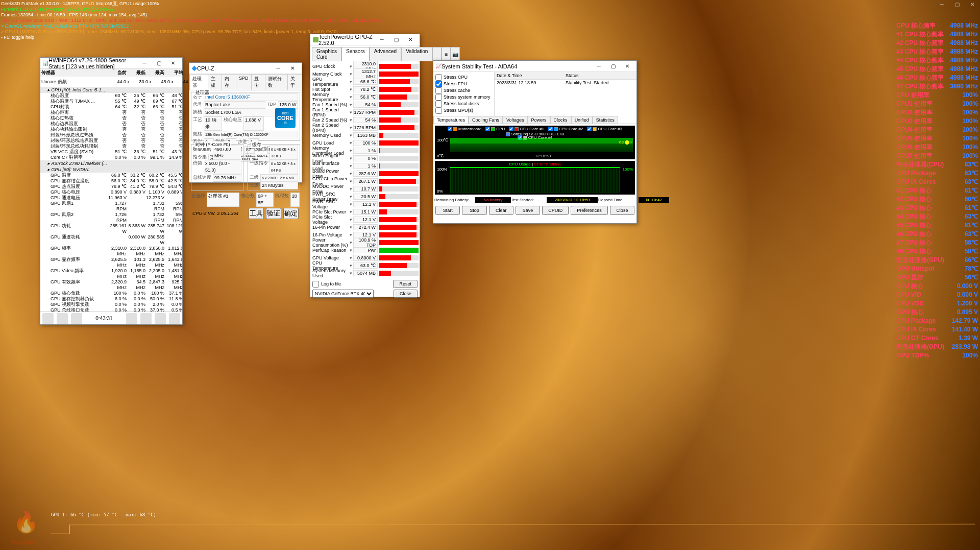  What do you see at coordinates (463, 110) in the screenshot?
I see `stress-checkbox-5: Stress GPU(s)` at bounding box center [463, 110].